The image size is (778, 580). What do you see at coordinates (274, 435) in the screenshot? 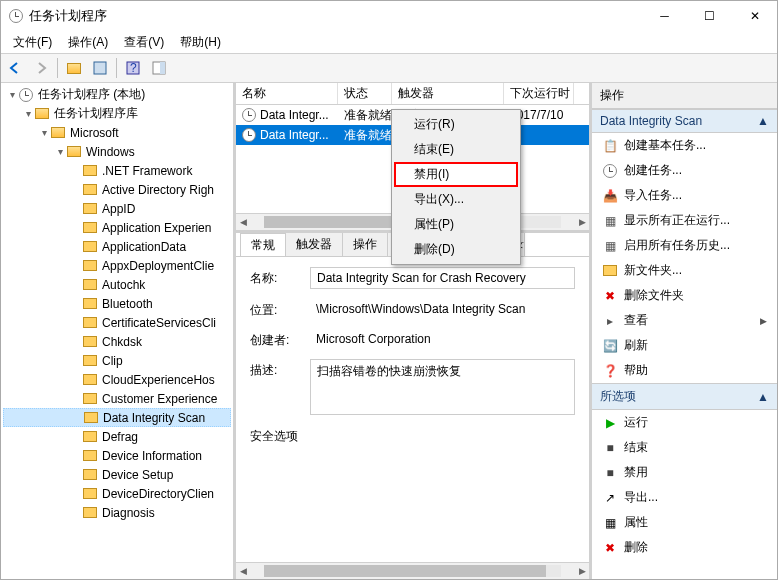
I see `sec-label: 安全选项` at bounding box center [274, 435].